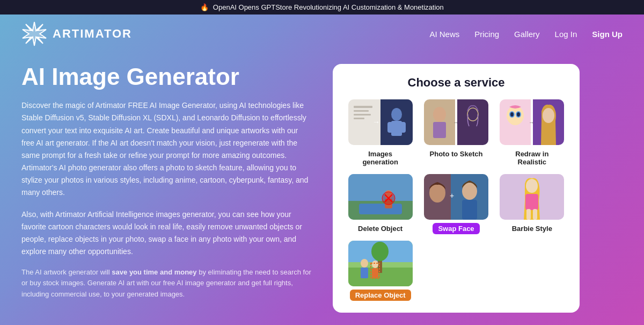 This screenshot has height=325, width=644. I want to click on service-item-images-generation: → Images generation, so click(380, 133).